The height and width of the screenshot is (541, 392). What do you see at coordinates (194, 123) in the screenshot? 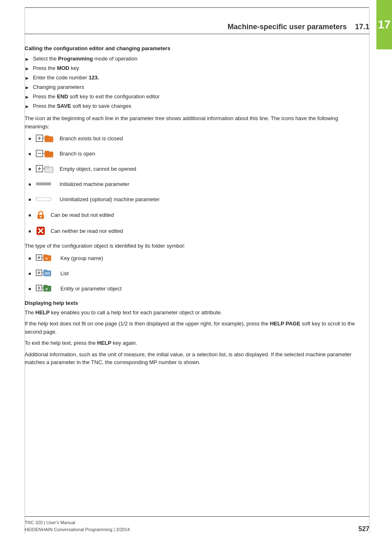
I see `icons-intro-text: The icon at the beginning of each line i…` at bounding box center [194, 123].